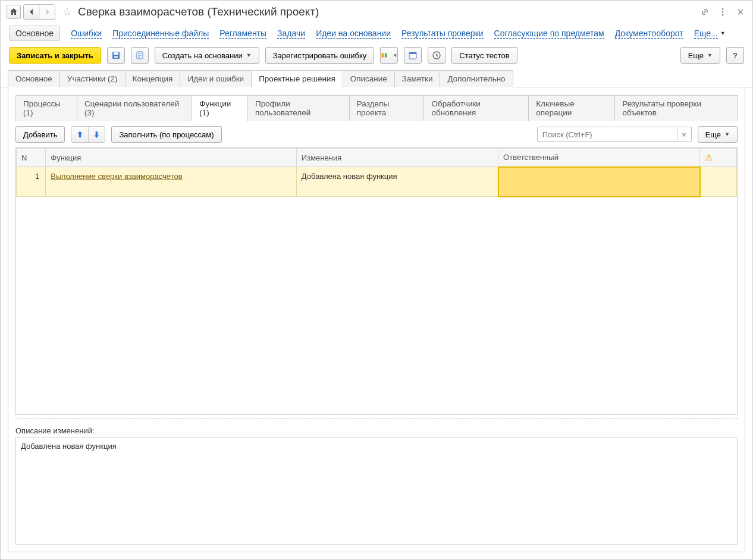  I want to click on navlink-approvers: Согласующие по предметам, so click(550, 33).